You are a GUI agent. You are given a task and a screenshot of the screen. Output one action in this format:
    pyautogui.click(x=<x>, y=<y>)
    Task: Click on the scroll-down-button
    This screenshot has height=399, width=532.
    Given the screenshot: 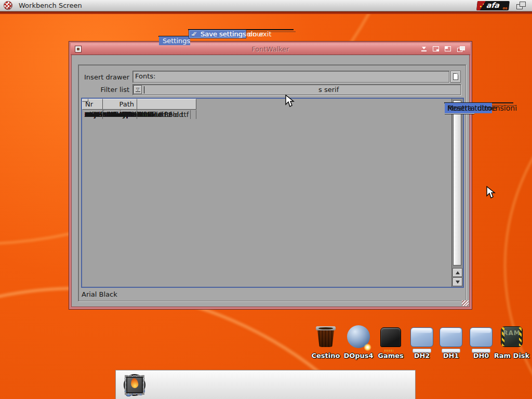 What is the action you would take?
    pyautogui.click(x=457, y=282)
    